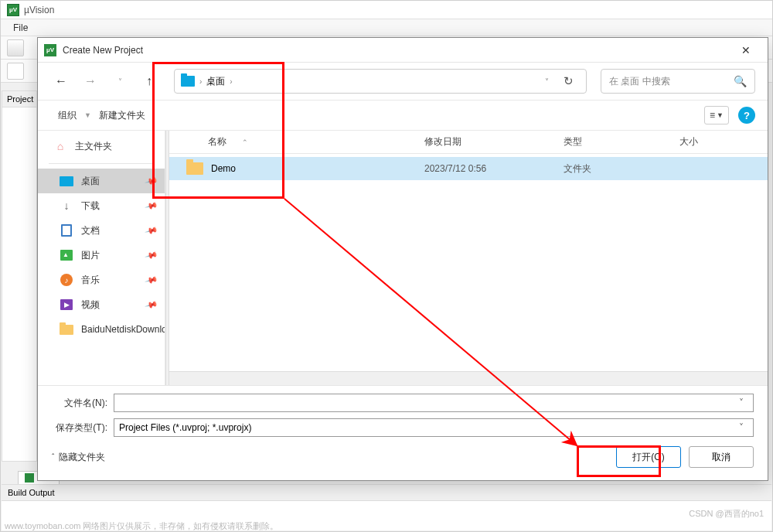  Describe the element at coordinates (386, 10) in the screenshot. I see `main-titlebar: µV µVision` at that location.